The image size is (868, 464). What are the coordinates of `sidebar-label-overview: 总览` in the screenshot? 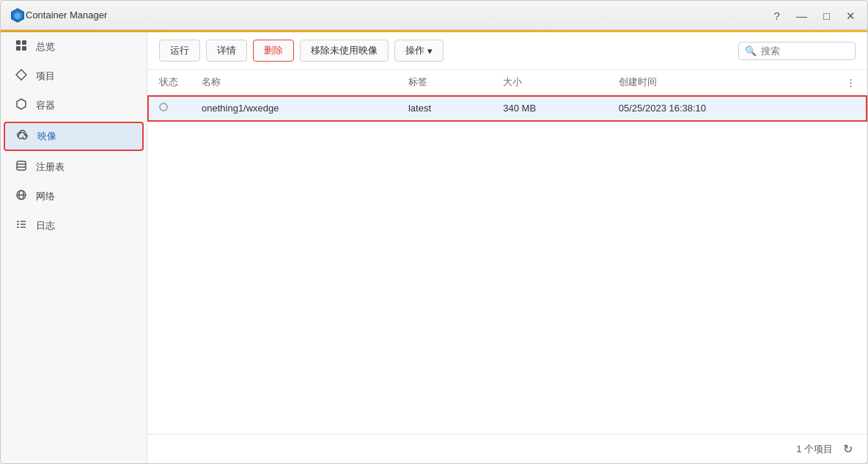 It's located at (45, 47).